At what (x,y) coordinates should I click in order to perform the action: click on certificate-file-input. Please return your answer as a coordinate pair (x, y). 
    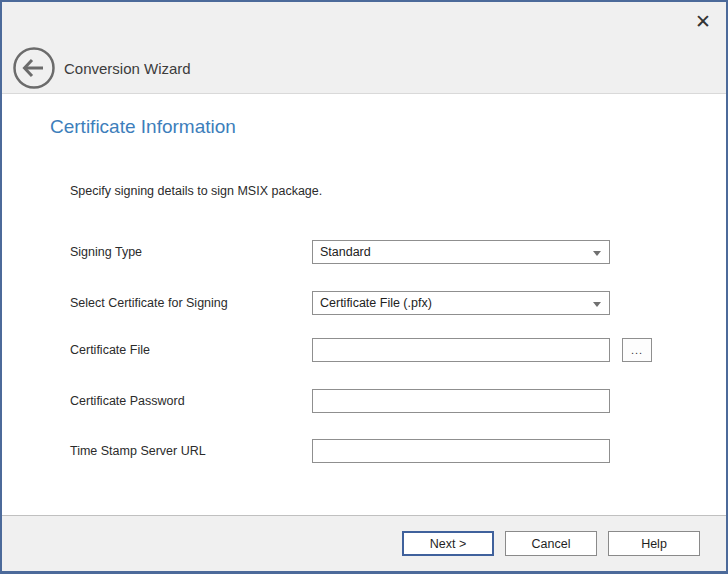
    Looking at the image, I should click on (461, 350).